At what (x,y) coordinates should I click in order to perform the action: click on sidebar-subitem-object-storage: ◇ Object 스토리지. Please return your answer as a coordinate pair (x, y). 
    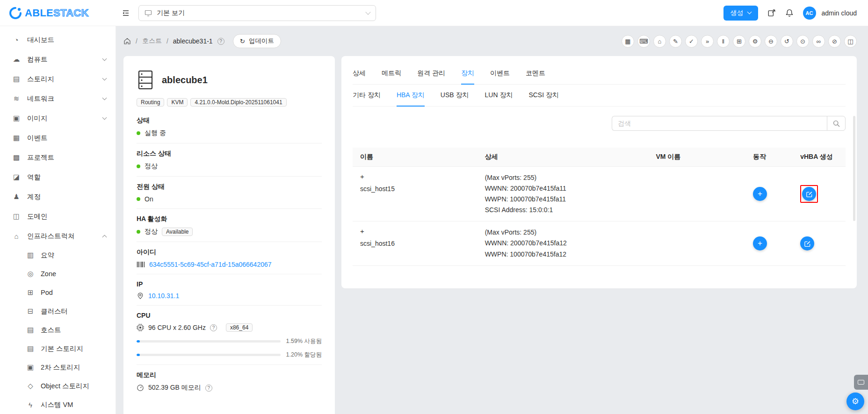
    Looking at the image, I should click on (58, 386).